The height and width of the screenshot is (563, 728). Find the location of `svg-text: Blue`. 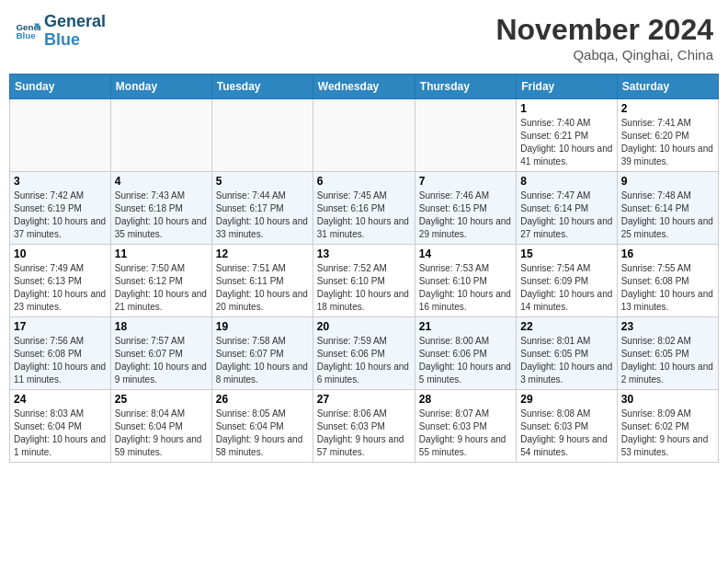

svg-text: Blue is located at coordinates (26, 35).